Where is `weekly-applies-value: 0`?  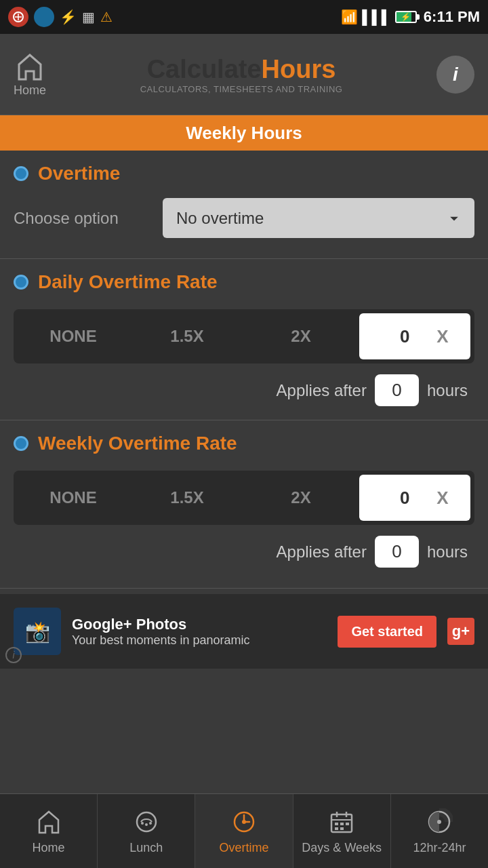 weekly-applies-value: 0 is located at coordinates (397, 552).